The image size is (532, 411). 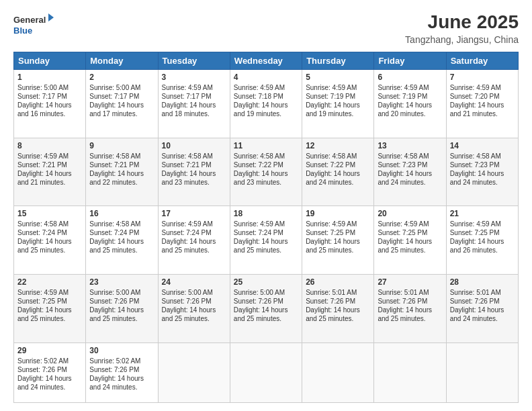 What do you see at coordinates (462, 40) in the screenshot?
I see `subtitle: Tangzhang, Jiangsu, China` at bounding box center [462, 40].